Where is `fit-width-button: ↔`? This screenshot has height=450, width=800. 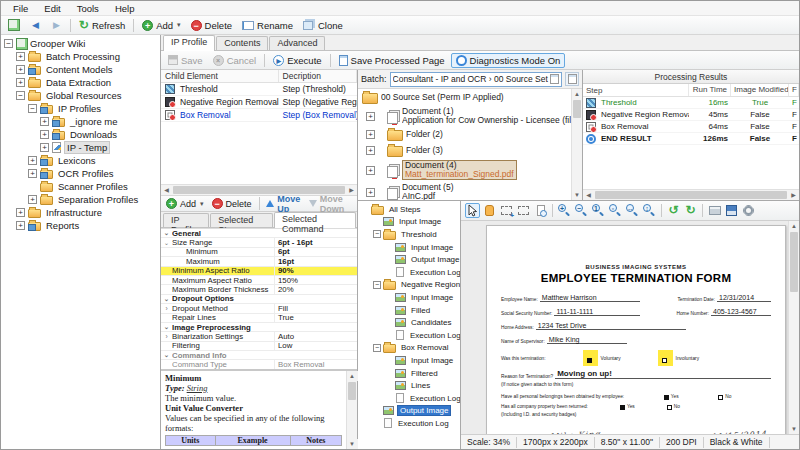
fit-width-button: ↔ is located at coordinates (632, 210).